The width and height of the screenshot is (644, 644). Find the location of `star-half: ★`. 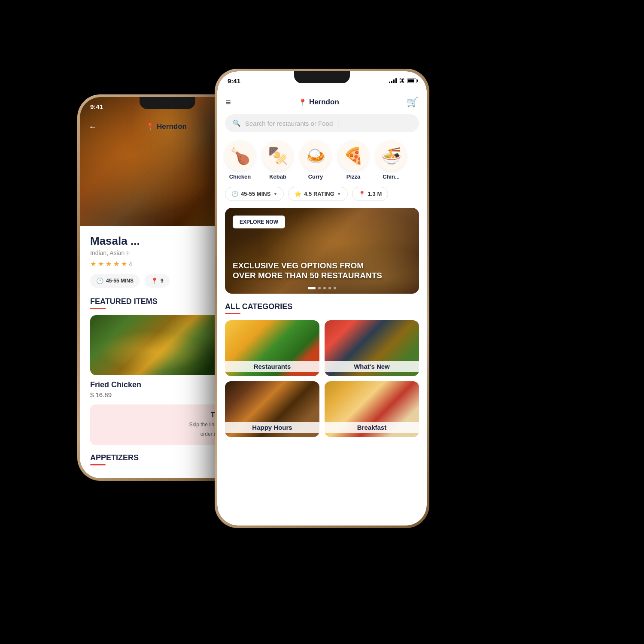

star-half: ★ is located at coordinates (124, 264).